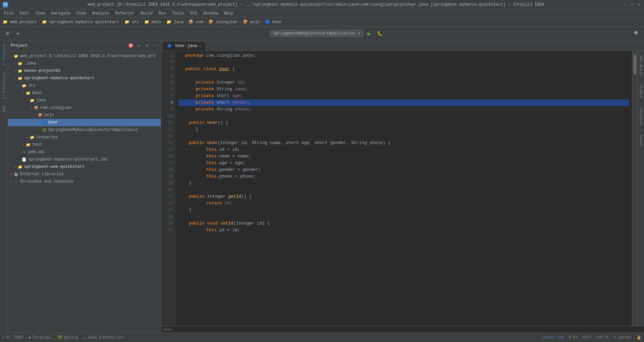 This screenshot has height=342, width=644. Describe the element at coordinates (153, 22) in the screenshot. I see `breadcrumb-item-main: 📁 main` at that location.